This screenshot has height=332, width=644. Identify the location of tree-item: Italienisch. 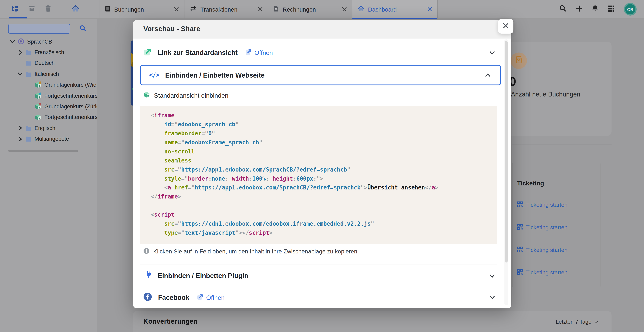
(48, 74).